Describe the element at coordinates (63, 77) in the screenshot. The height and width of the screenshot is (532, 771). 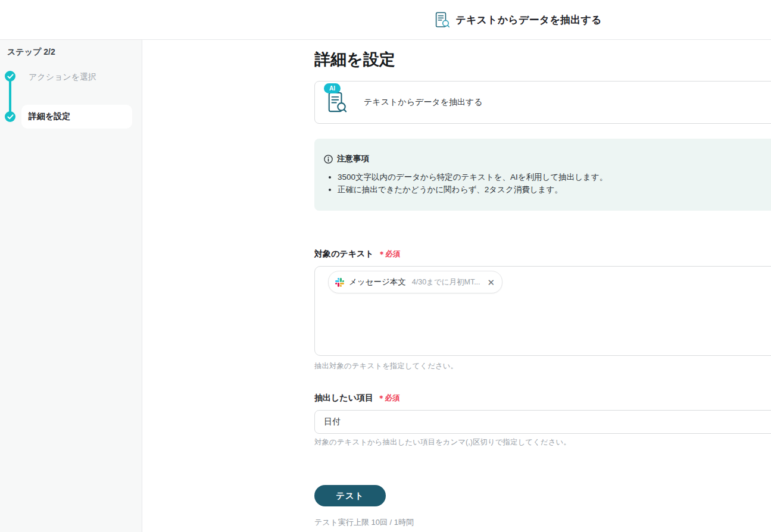
I see `sidebar-step-select-action: アクションを選択` at that location.